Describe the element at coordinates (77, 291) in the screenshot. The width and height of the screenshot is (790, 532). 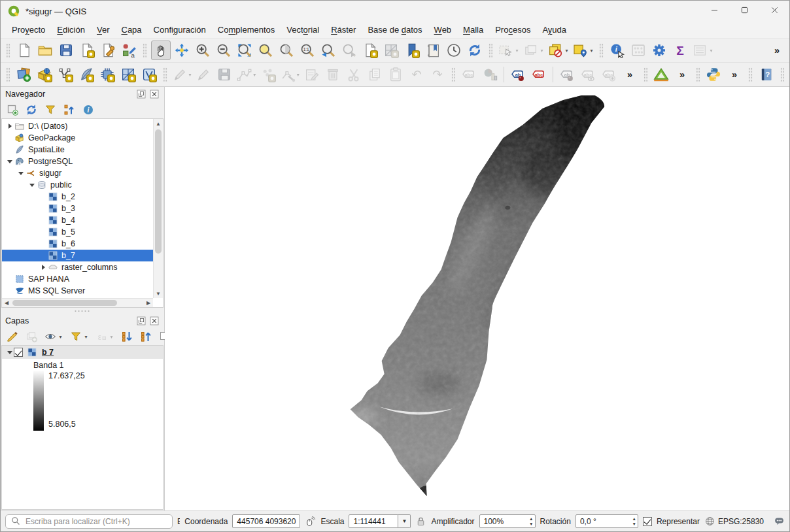
I see `browser-item-ms-sql-server: MS SQL Server` at that location.